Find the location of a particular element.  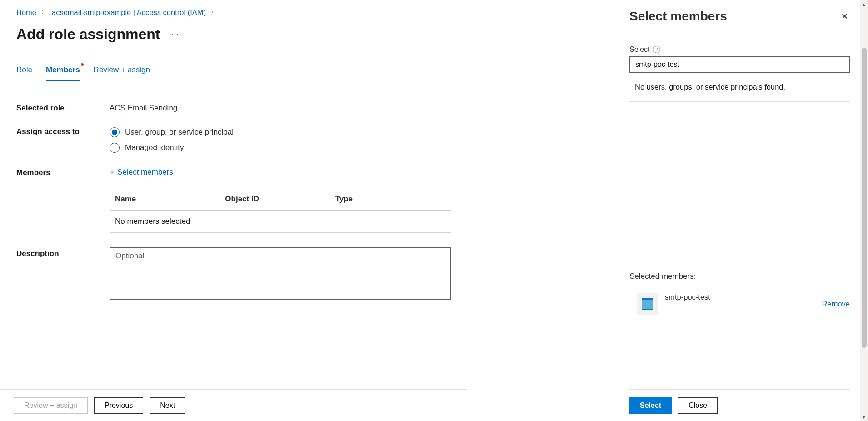

previous-button: Previous is located at coordinates (119, 406).